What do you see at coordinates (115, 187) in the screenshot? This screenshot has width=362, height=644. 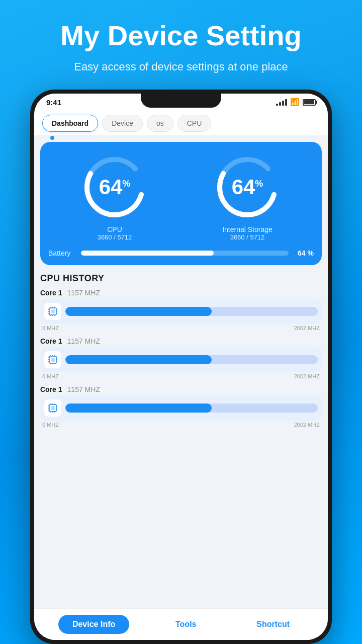 I see `cpu-gauge-circle: 64%` at bounding box center [115, 187].